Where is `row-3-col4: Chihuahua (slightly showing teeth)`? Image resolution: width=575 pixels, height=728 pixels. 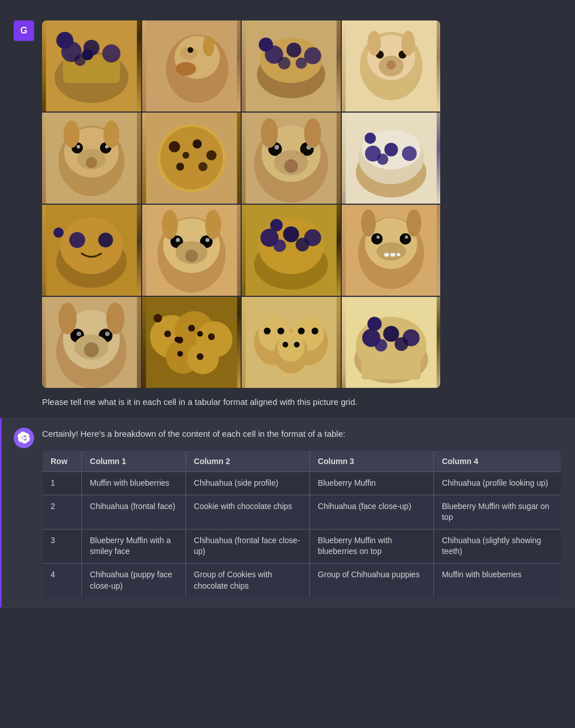
row-3-col4: Chihuahua (slightly showing teeth) is located at coordinates (497, 546).